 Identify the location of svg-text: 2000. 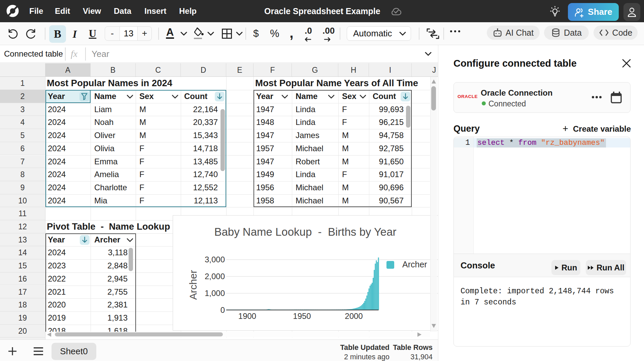
(353, 316).